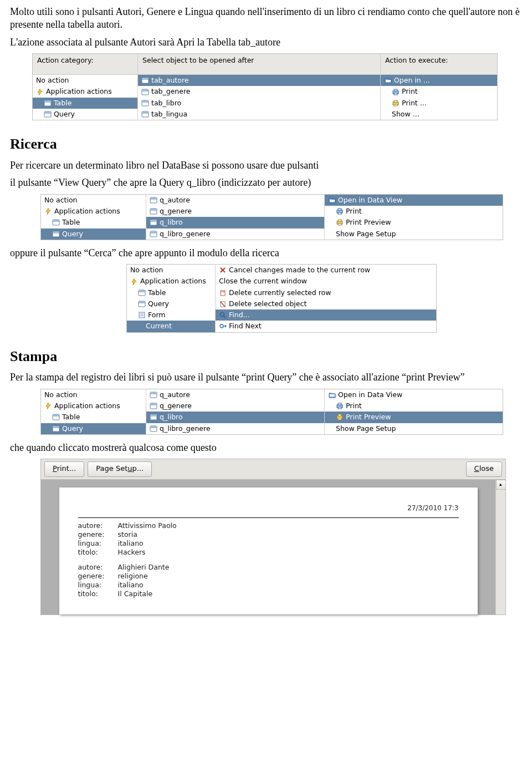  What do you see at coordinates (326, 293) in the screenshot?
I see `list-item: Delete currently selected row` at bounding box center [326, 293].